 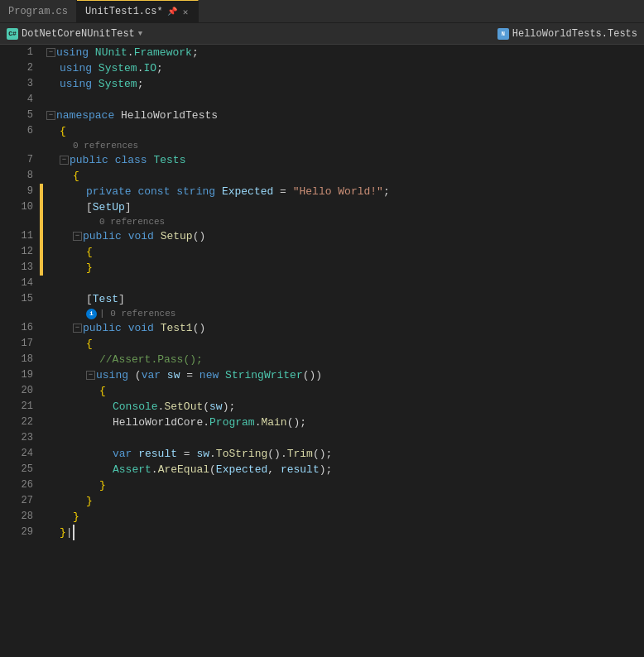 What do you see at coordinates (345, 53) in the screenshot?
I see `code-line-1: − using NUnit.Framework;` at bounding box center [345, 53].